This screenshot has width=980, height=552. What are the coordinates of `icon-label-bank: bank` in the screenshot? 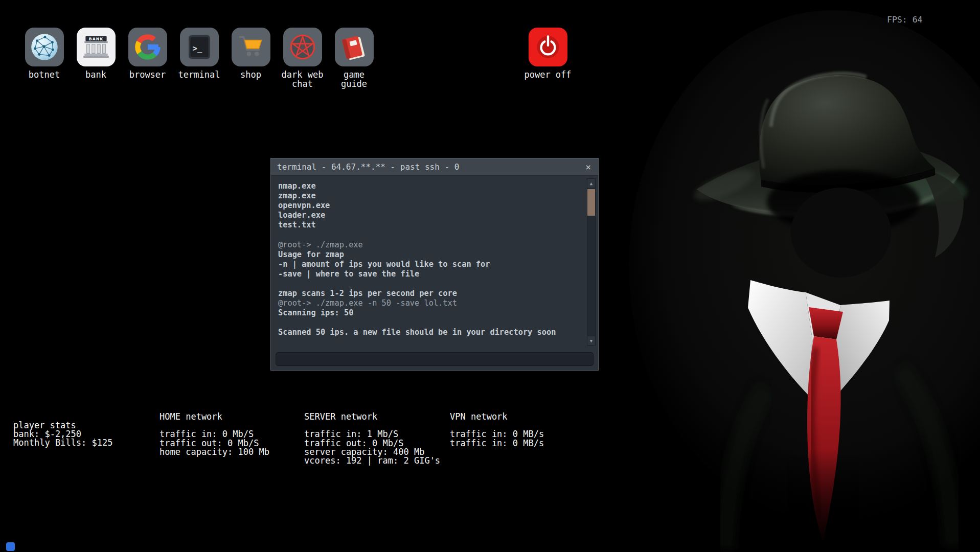 It's located at (96, 75).